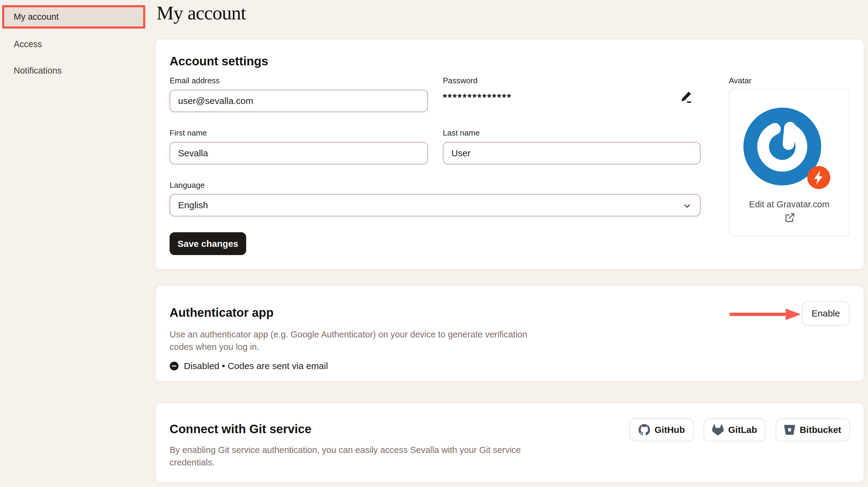 The height and width of the screenshot is (487, 868). I want to click on first-name-label: First name, so click(188, 133).